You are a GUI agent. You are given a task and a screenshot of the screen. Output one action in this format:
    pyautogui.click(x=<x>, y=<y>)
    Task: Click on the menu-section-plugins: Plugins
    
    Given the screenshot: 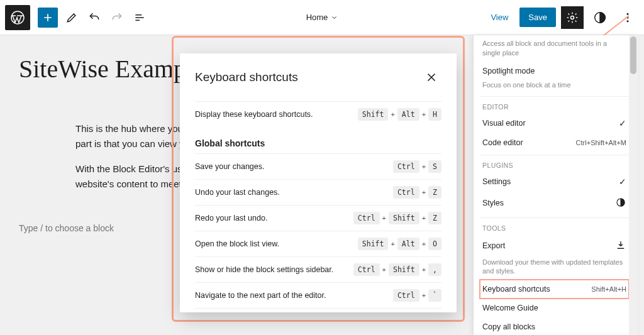 What is the action you would take?
    pyautogui.click(x=555, y=163)
    